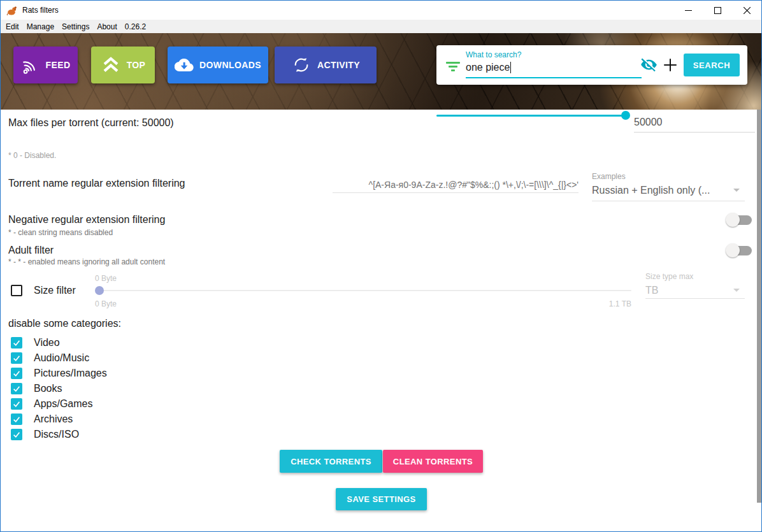  What do you see at coordinates (136, 65) in the screenshot?
I see `top-button-label: TOP` at bounding box center [136, 65].